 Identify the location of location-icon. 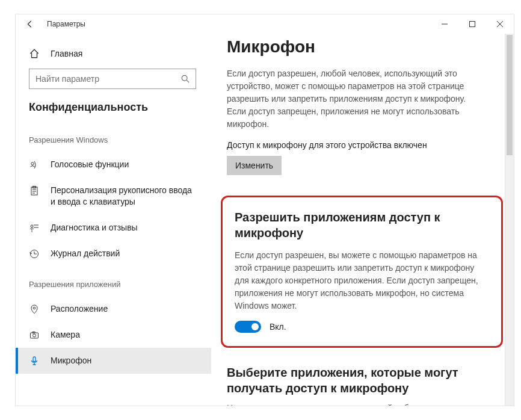
(34, 309).